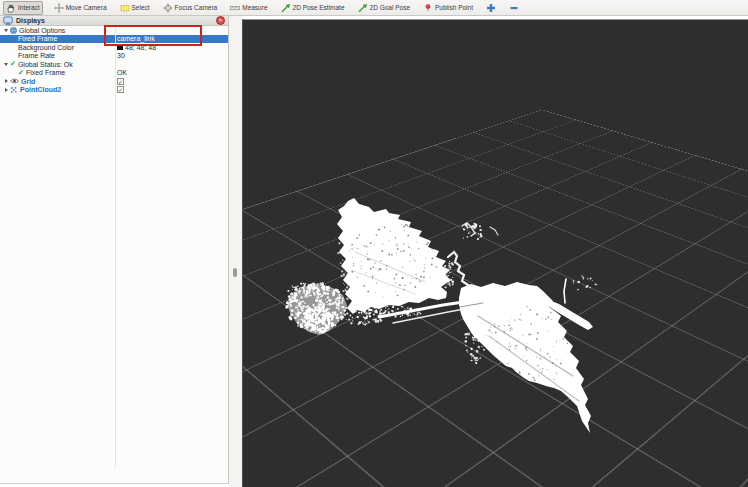  What do you see at coordinates (153, 36) in the screenshot?
I see `fixed-frame-annotation` at bounding box center [153, 36].